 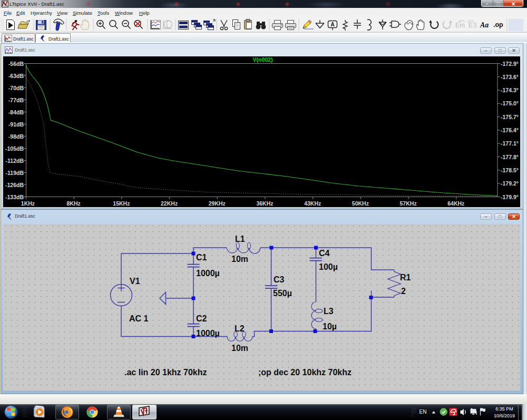 What do you see at coordinates (240, 239) in the screenshot?
I see `svg-text: L1` at bounding box center [240, 239].